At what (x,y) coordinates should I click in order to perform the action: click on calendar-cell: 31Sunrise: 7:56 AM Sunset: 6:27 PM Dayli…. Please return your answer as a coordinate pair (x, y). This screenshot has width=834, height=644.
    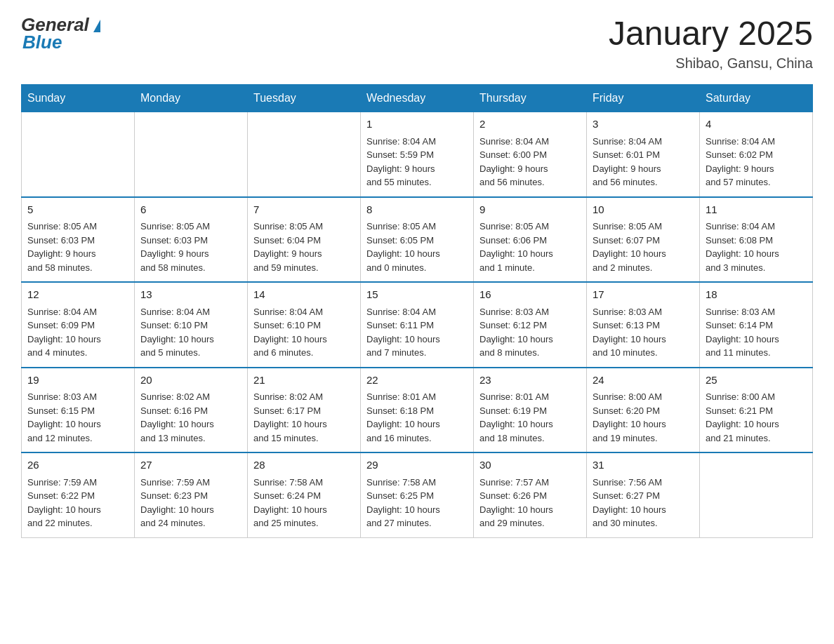
    Looking at the image, I should click on (643, 495).